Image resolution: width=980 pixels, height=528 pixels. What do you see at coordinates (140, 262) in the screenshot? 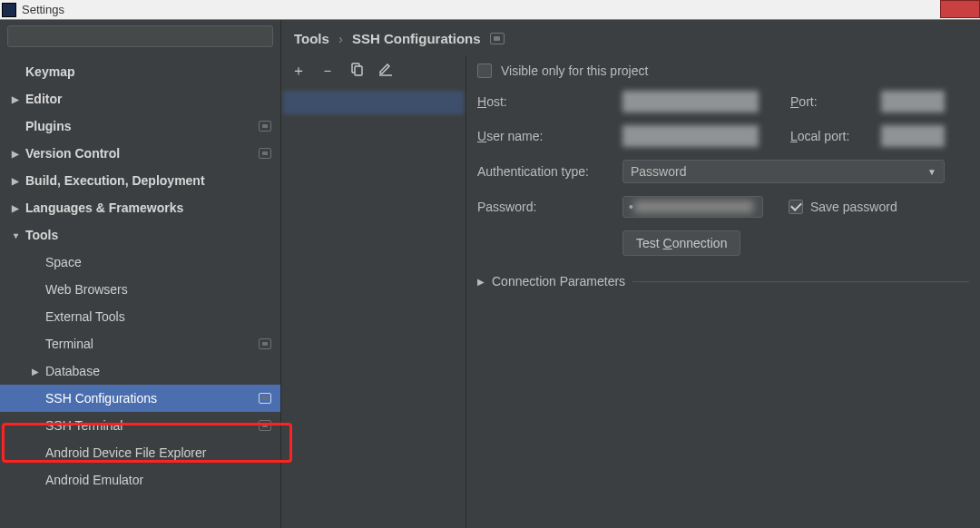
I see `tree-space: Space` at bounding box center [140, 262].